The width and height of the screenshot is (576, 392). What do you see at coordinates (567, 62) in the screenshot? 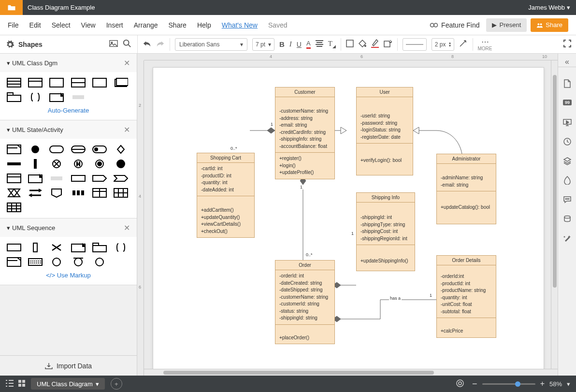
I see `collapse-icon: «` at bounding box center [567, 62].